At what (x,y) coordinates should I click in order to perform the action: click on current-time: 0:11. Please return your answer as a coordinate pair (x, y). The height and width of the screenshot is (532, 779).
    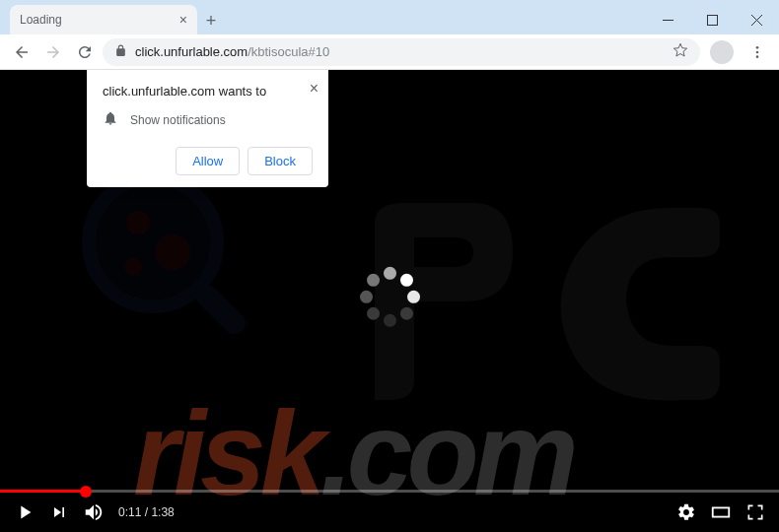
    Looking at the image, I should click on (130, 512).